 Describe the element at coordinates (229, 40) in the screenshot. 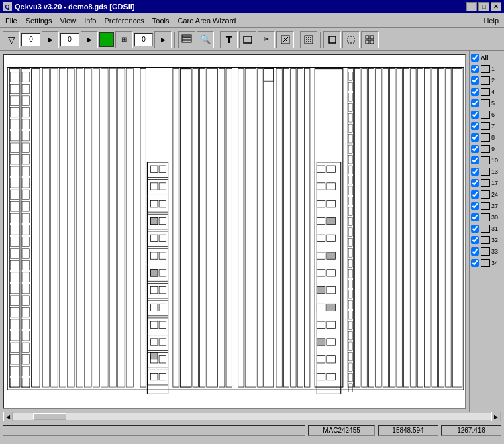

I see `toolbar-text-btn: T` at that location.